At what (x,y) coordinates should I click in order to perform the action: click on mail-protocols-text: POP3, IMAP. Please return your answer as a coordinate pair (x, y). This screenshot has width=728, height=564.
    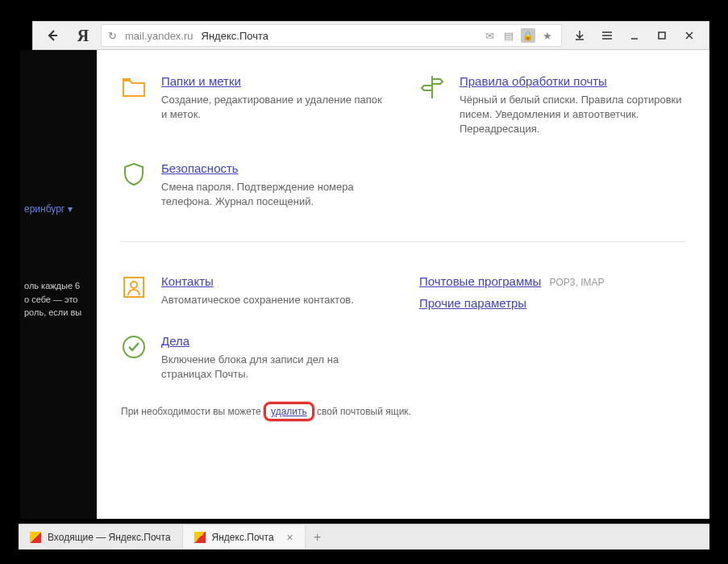
    Looking at the image, I should click on (576, 282).